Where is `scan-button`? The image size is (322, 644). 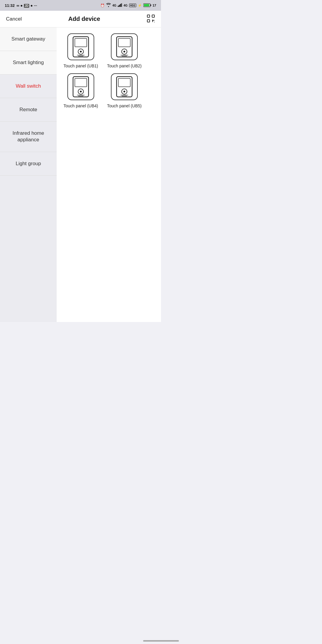
scan-button is located at coordinates (151, 19).